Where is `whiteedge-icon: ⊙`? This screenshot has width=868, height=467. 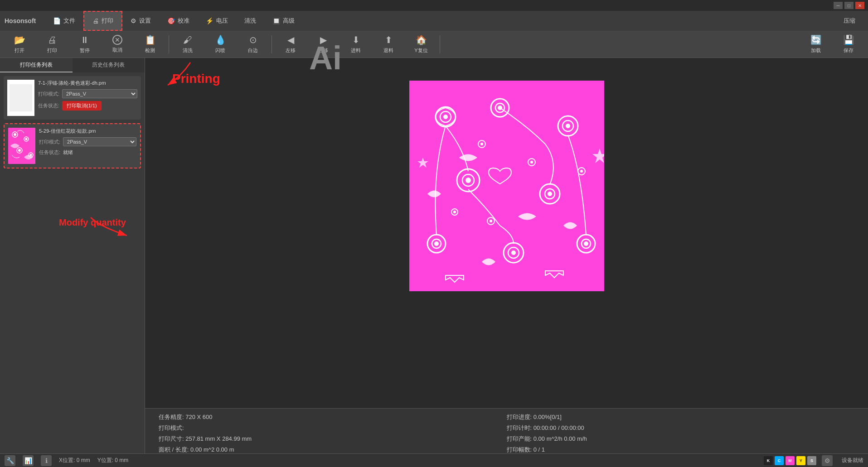 whiteedge-icon: ⊙ is located at coordinates (253, 40).